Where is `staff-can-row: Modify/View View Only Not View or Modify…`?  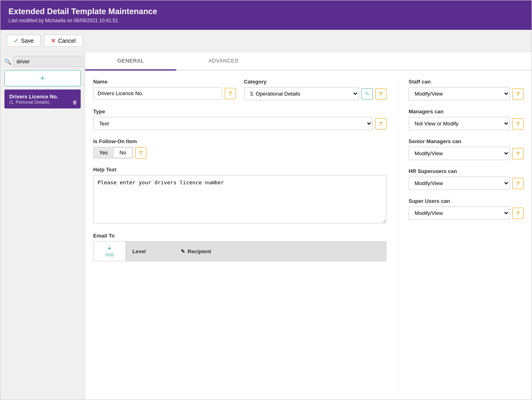
staff-can-row: Modify/View View Only Not View or Modify… is located at coordinates (466, 94).